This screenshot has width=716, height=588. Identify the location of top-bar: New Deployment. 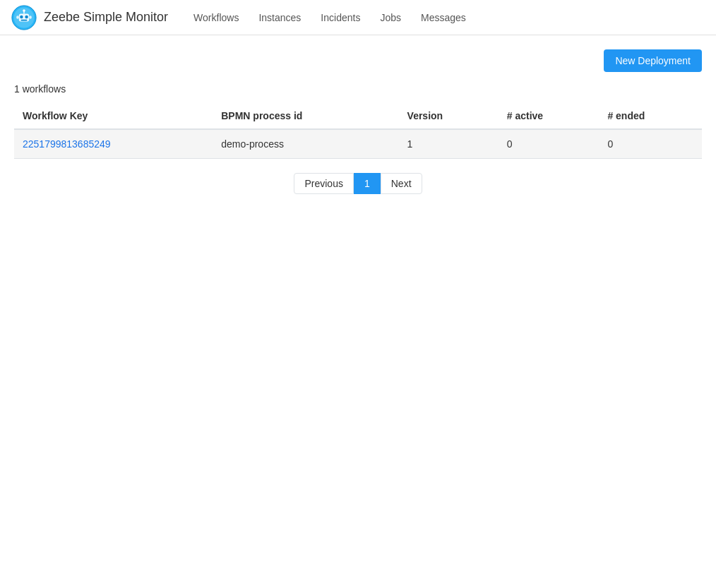
(358, 61).